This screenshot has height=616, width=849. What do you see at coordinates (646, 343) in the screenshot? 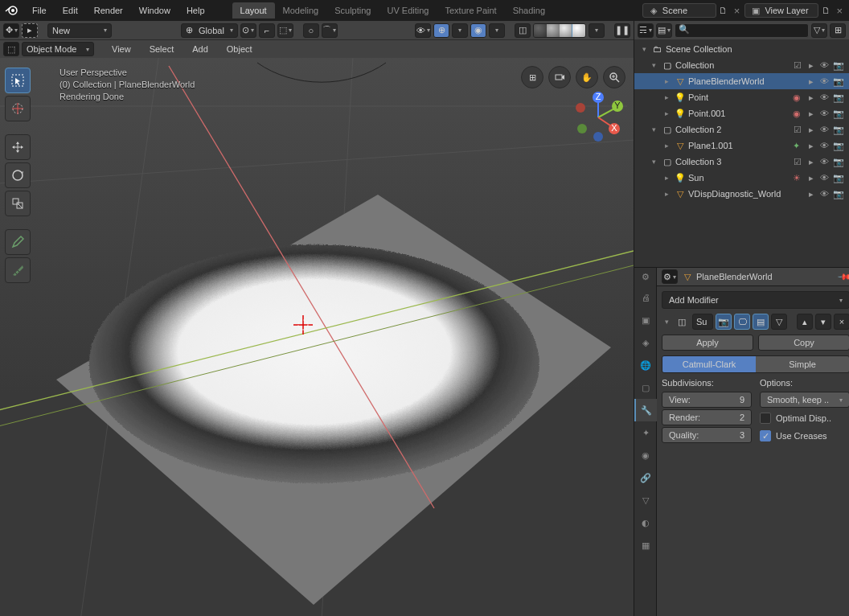
I see `ptab-scene: ◈` at bounding box center [646, 343].